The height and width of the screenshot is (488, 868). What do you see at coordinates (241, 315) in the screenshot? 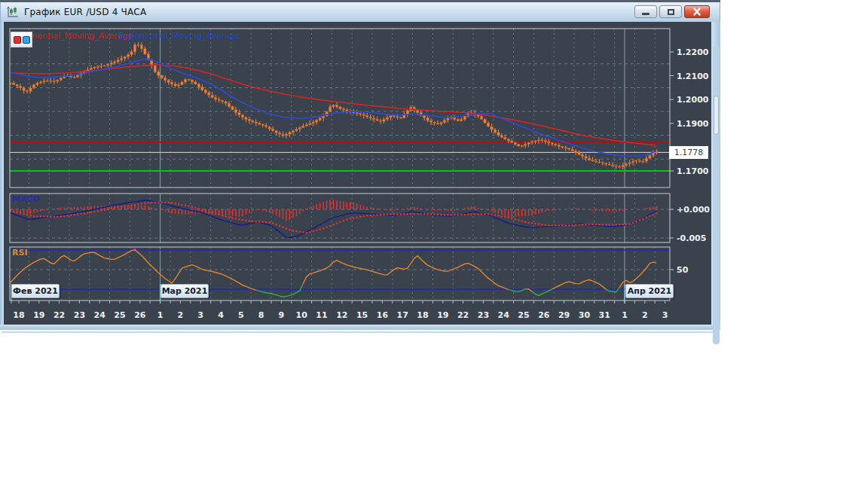
I see `svg-text: 5` at bounding box center [241, 315].